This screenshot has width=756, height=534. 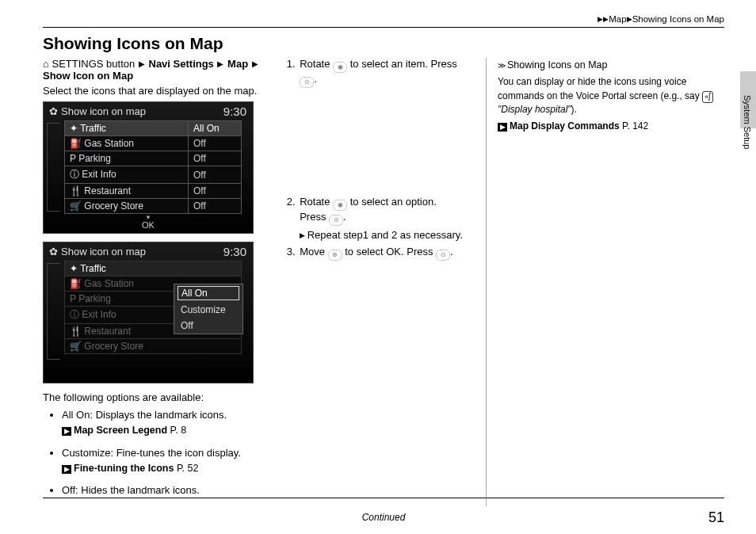 I want to click on options-list: All On: Displays the landmark icons. ▶Ma…, so click(x=152, y=453).